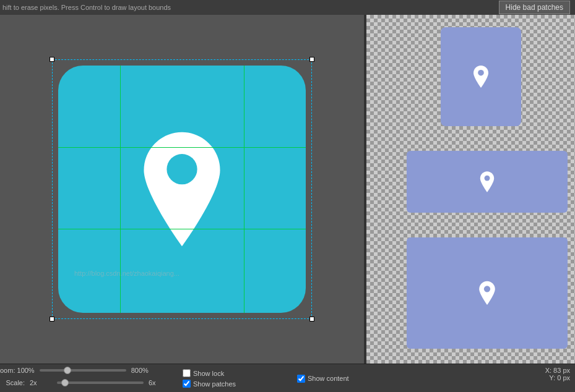 Image resolution: width=575 pixels, height=392 pixels. What do you see at coordinates (301, 378) in the screenshot?
I see `show-content-checkbox` at bounding box center [301, 378].